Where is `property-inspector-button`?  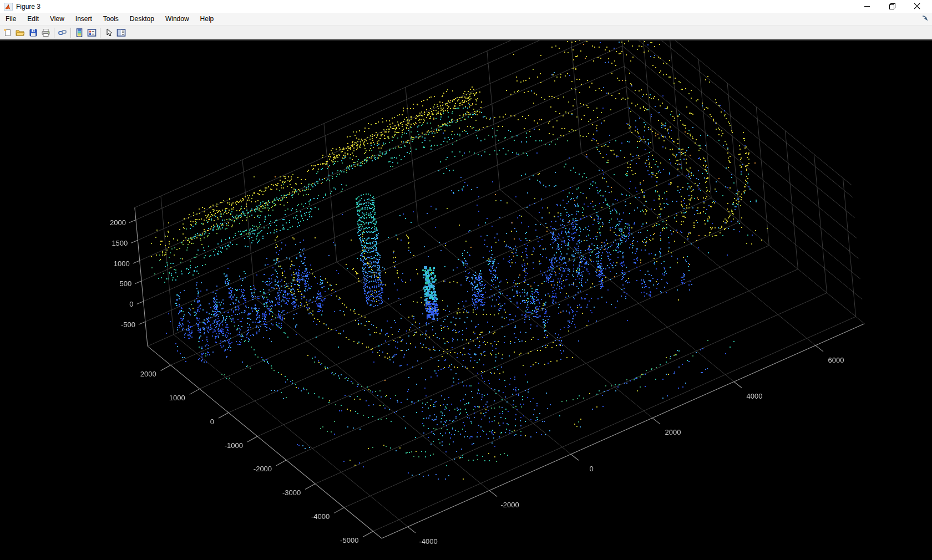
property-inspector-button is located at coordinates (121, 33).